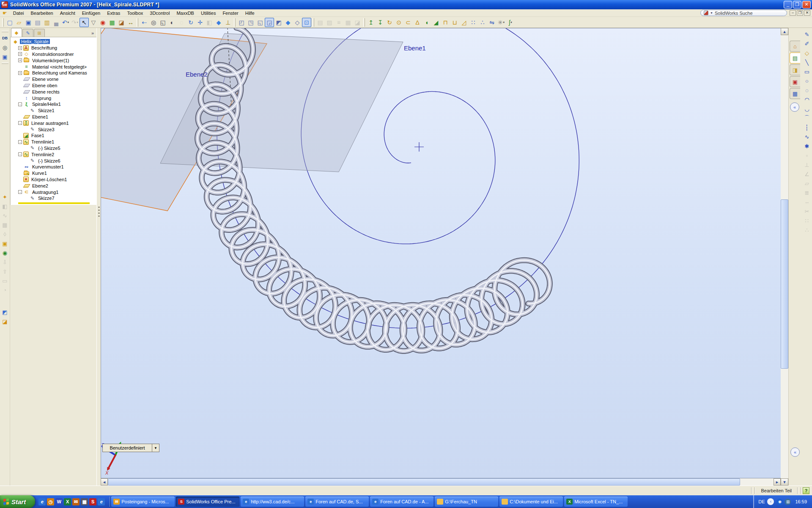 The width and height of the screenshot is (812, 508). What do you see at coordinates (473, 22) in the screenshot?
I see `linear-pattern-icon: ∷` at bounding box center [473, 22].